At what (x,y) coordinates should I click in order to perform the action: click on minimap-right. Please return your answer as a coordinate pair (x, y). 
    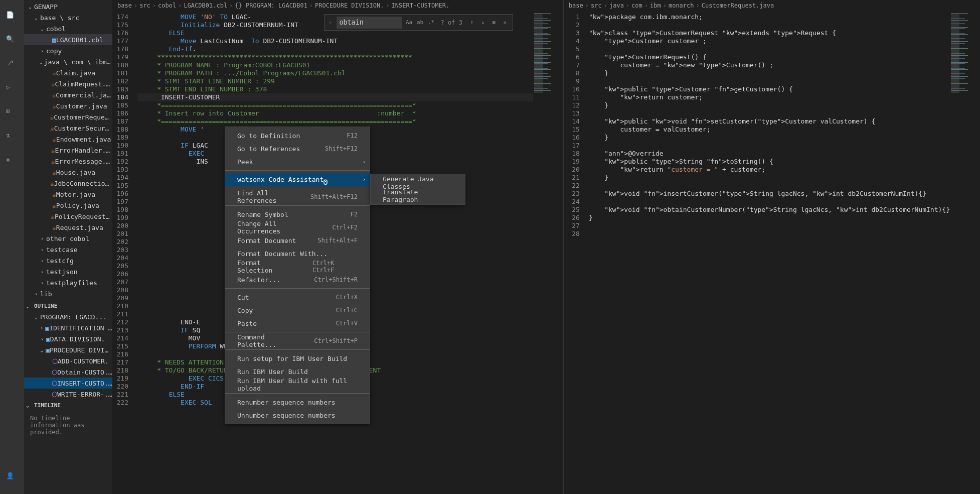
    Looking at the image, I should click on (965, 253).